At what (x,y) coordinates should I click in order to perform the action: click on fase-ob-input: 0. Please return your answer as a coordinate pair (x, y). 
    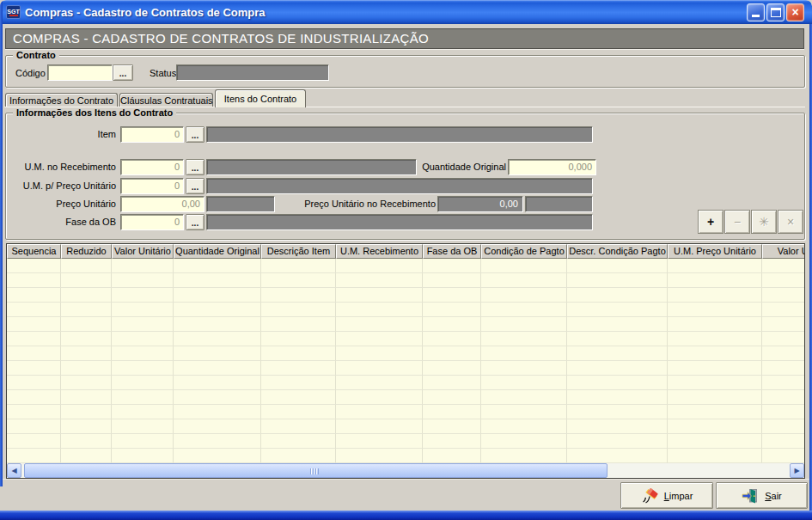
    Looking at the image, I should click on (152, 222).